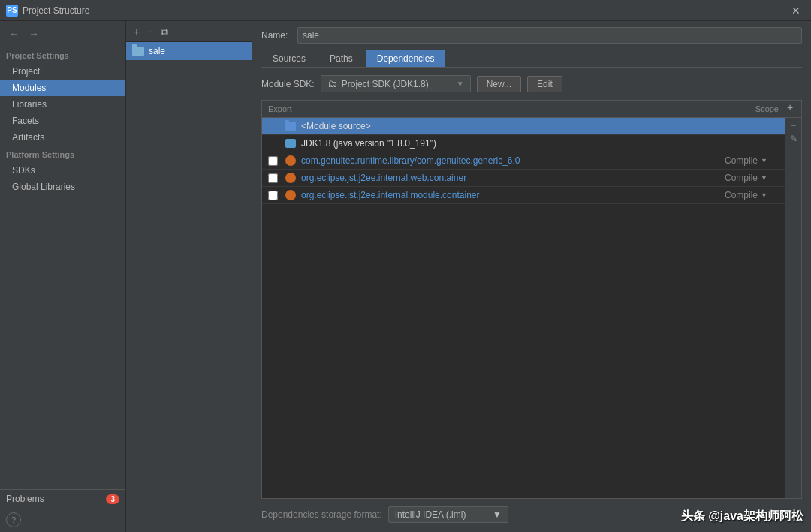 The height and width of the screenshot is (532, 811). I want to click on dep-row-4-name: org.eclipse.jst.j2ee.internal.module.con…, so click(513, 195).